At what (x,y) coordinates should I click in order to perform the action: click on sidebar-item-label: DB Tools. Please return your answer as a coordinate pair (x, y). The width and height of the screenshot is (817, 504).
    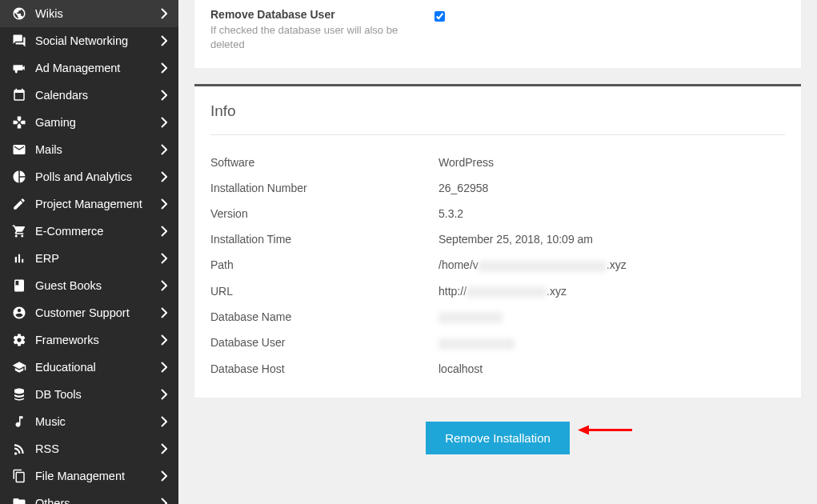
    Looking at the image, I should click on (98, 394).